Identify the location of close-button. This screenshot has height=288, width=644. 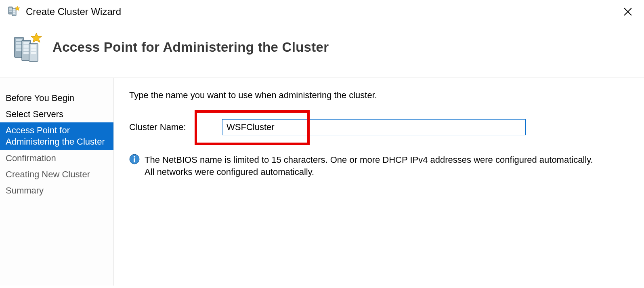
(628, 12).